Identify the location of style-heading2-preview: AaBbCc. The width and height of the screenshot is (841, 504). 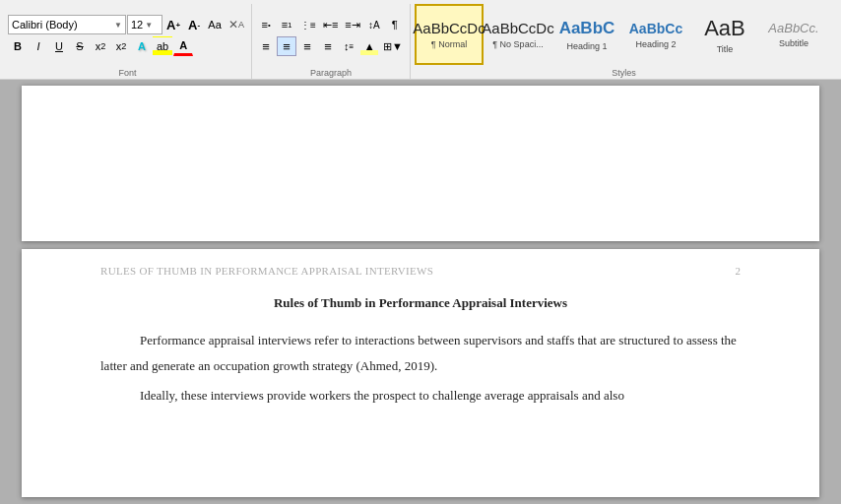
(656, 29).